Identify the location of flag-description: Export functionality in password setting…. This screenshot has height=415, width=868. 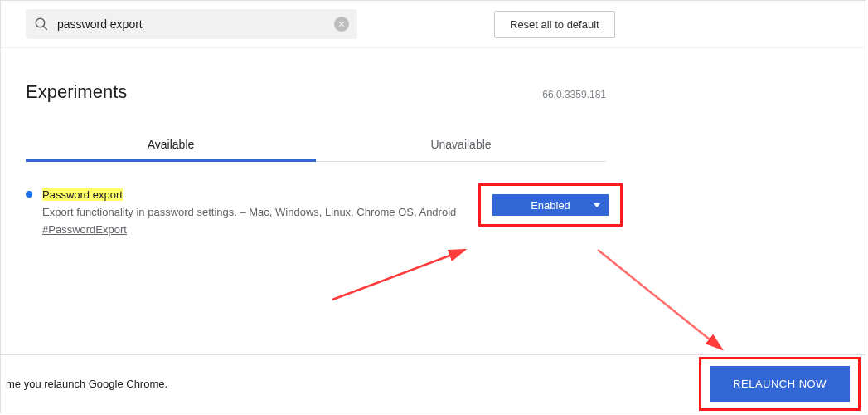
(249, 212).